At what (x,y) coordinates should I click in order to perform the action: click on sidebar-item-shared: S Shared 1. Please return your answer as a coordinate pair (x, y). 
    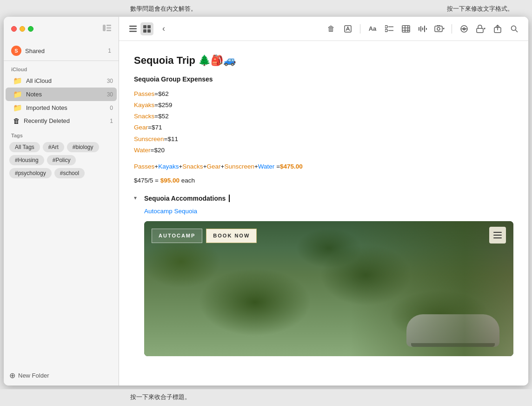
    Looking at the image, I should click on (61, 51).